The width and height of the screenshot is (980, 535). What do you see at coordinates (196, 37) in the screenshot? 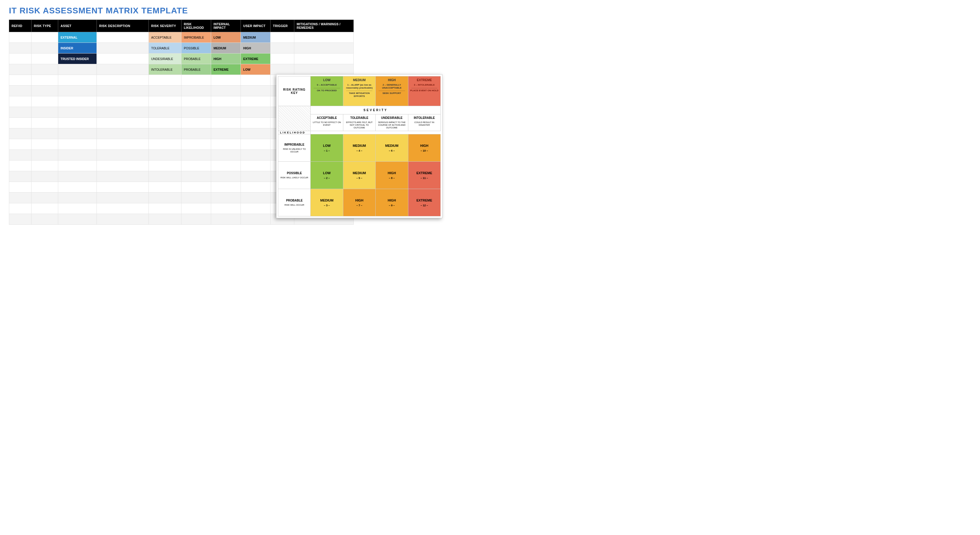
I see `table-cell: IMPROBABLE` at bounding box center [196, 37].